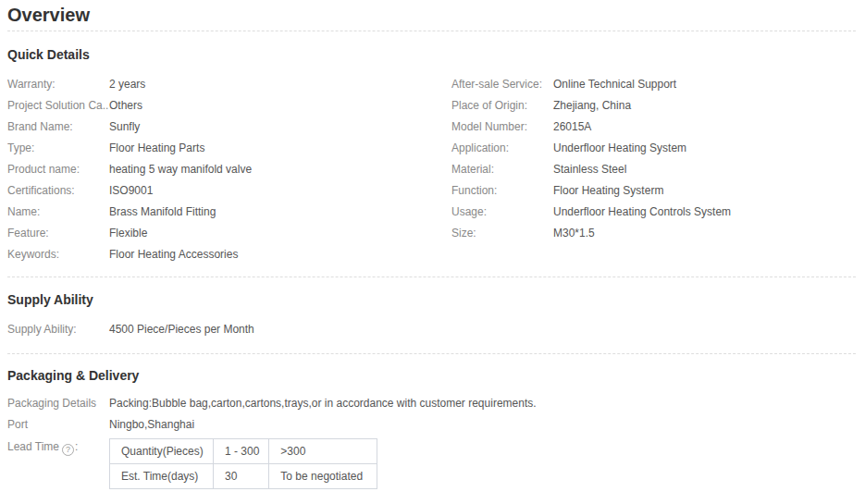 The height and width of the screenshot is (504, 865). Describe the element at coordinates (152, 425) in the screenshot. I see `detail-value: Ningbo,Shanghai` at that location.